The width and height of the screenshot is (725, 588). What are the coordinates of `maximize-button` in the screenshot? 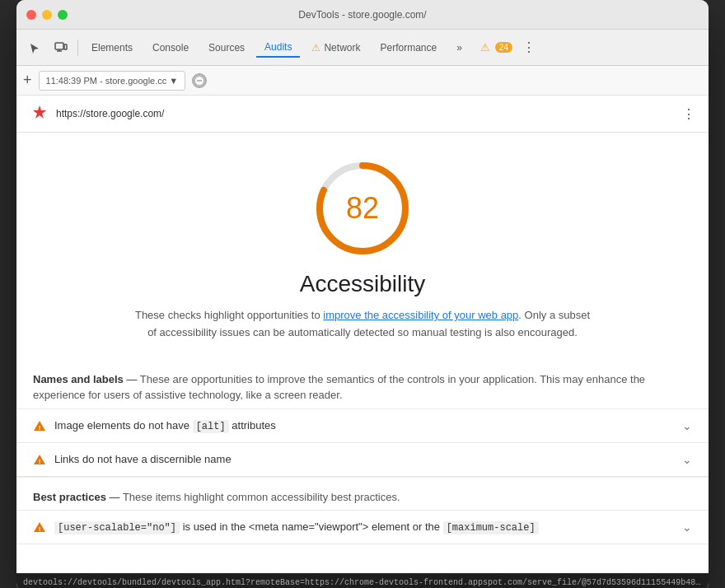 It's located at (63, 15).